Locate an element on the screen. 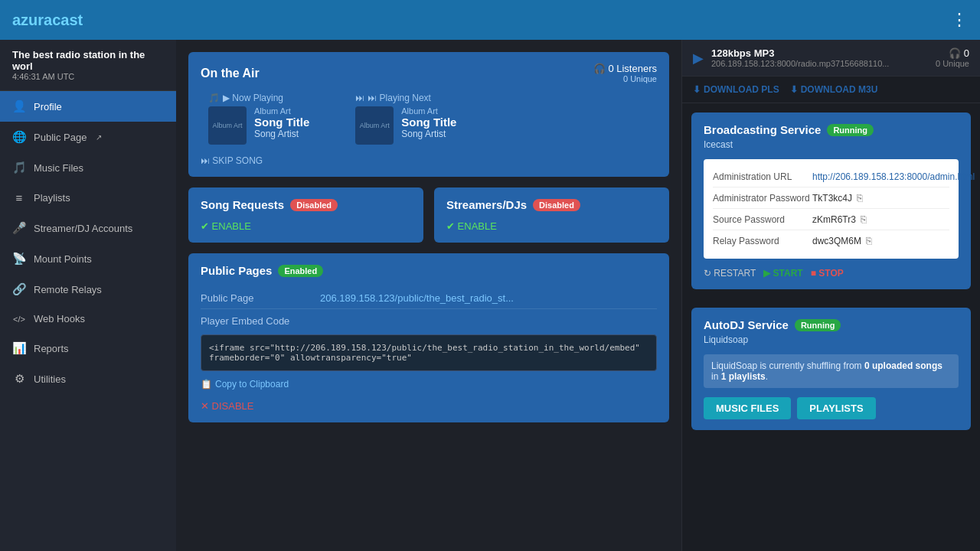 This screenshot has width=980, height=551. sidebar-item-streamer-dj: 🎤 Streamer/DJ Accounts is located at coordinates (88, 228).